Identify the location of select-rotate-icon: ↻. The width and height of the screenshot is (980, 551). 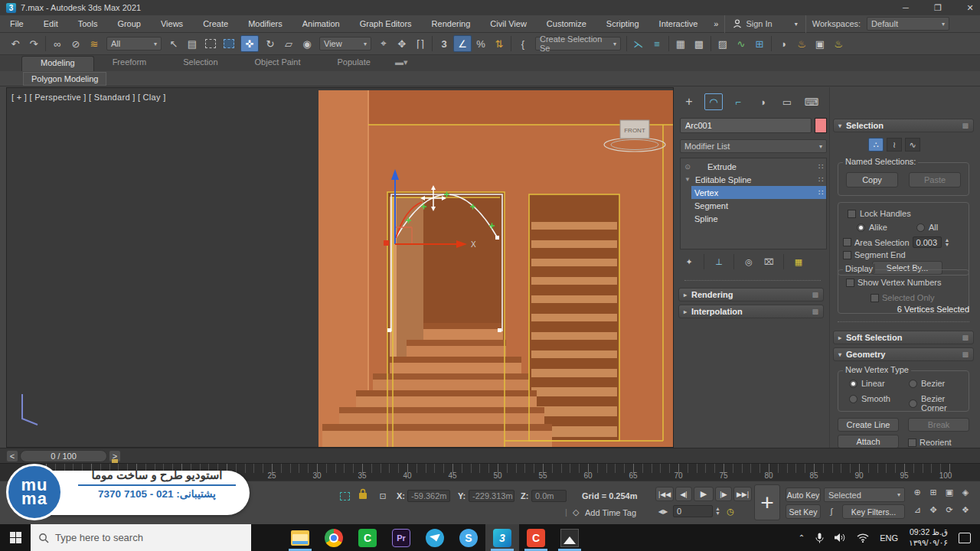
(270, 44).